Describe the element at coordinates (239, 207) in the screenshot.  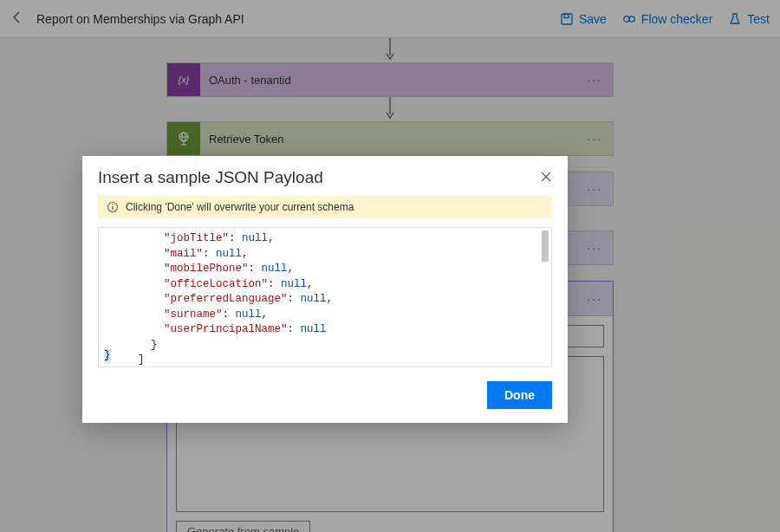
I see `info-banner-text: Clicking 'Done' will overwrite your curr…` at that location.